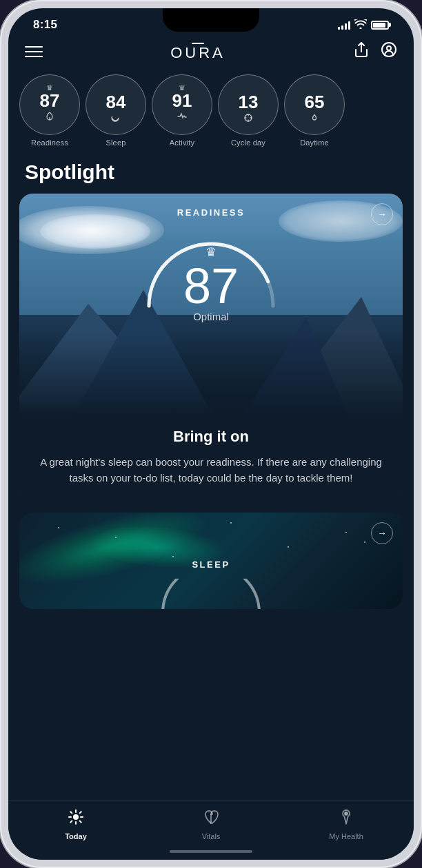  What do you see at coordinates (314, 110) in the screenshot?
I see `score-daytime: 65 Daytime` at bounding box center [314, 110].